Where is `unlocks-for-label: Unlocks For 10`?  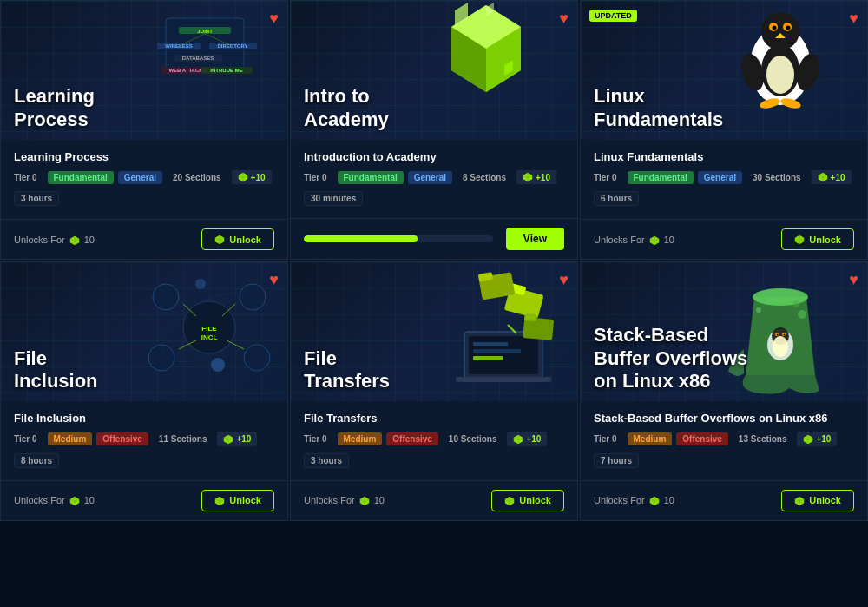 unlocks-for-label: Unlocks For 10 is located at coordinates (634, 500).